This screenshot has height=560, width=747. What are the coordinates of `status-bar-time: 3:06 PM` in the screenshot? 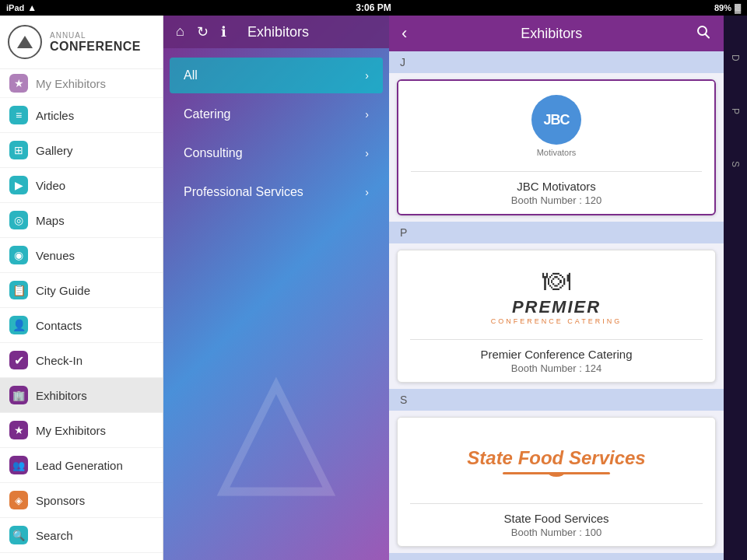 It's located at (374, 8).